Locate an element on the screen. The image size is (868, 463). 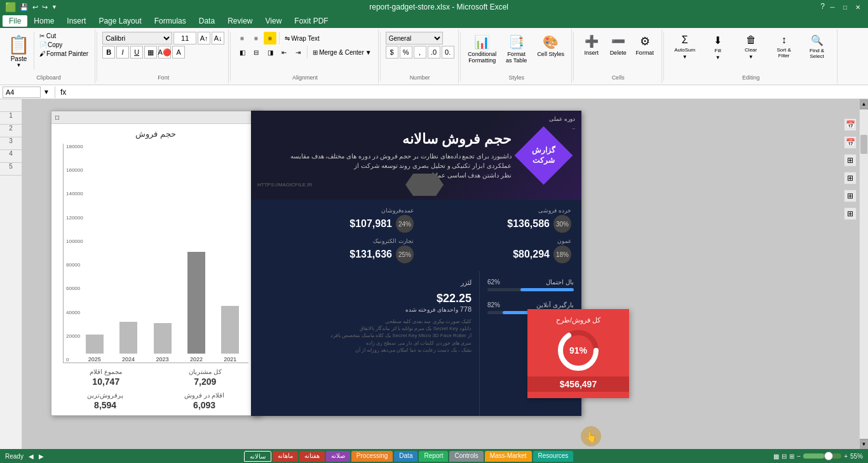
sheet-tab-resources: Resources is located at coordinates (553, 457).